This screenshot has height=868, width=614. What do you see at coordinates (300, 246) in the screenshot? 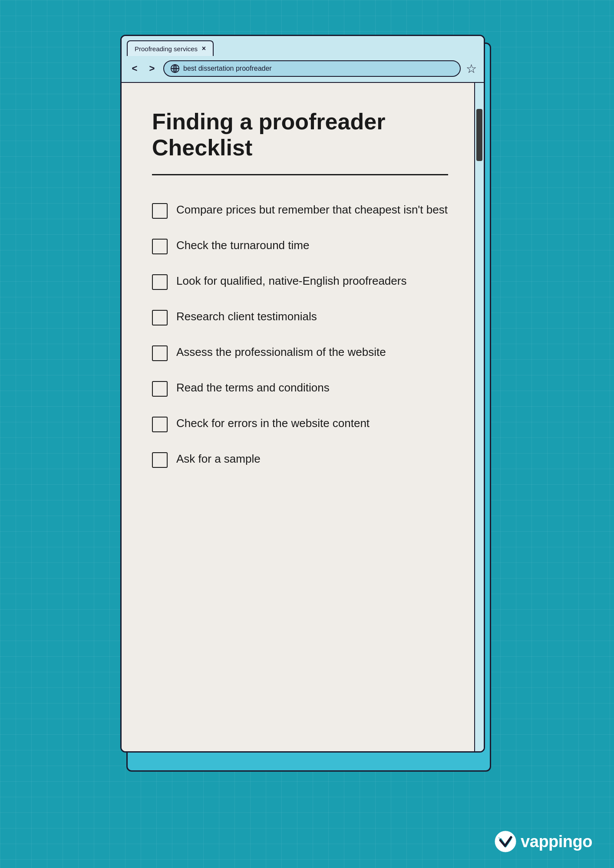
I see `checklist-item: Check the turnaround time` at bounding box center [300, 246].